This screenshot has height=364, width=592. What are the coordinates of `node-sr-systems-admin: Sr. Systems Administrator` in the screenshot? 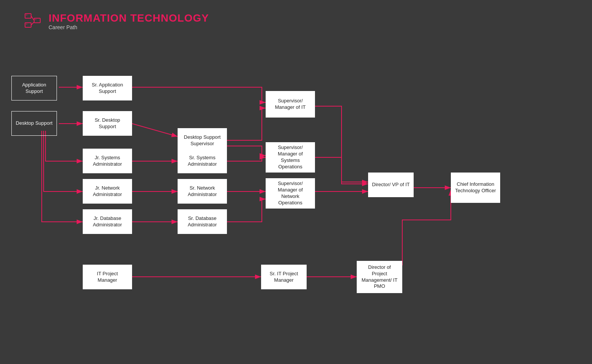 It's located at (202, 161).